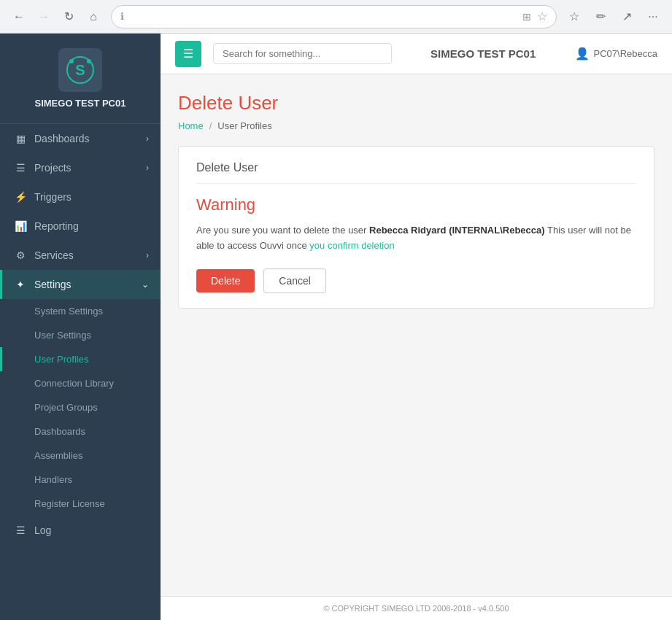 The image size is (672, 620). Describe the element at coordinates (80, 79) in the screenshot. I see `sidebar-logo: S SIMEGO TEST PC01` at that location.